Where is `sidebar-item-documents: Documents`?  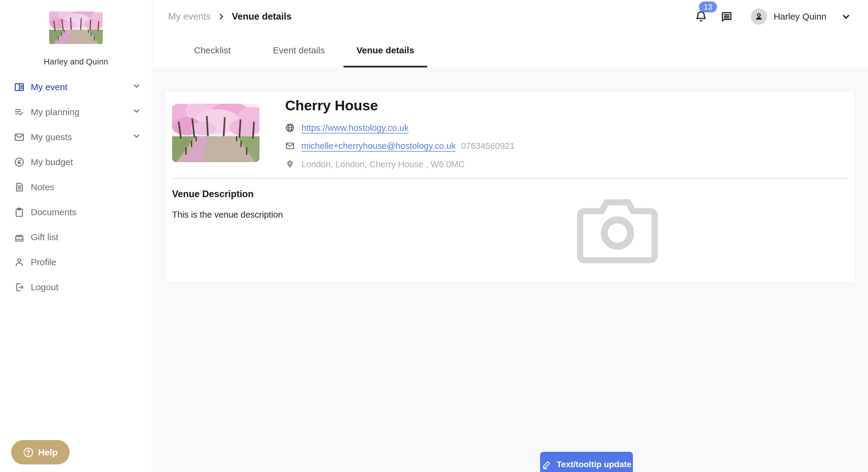
sidebar-item-documents: Documents is located at coordinates (76, 212).